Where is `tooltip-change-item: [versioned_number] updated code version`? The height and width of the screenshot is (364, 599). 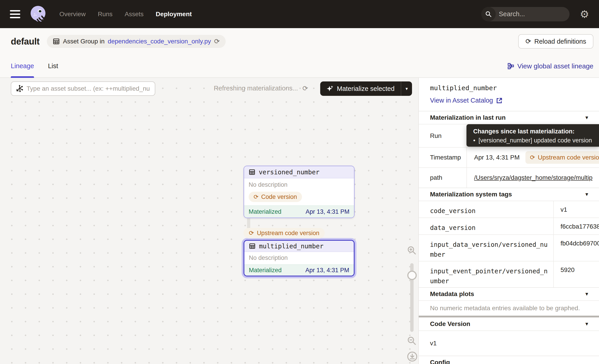
tooltip-change-item: [versioned_number] updated code version is located at coordinates (535, 140).